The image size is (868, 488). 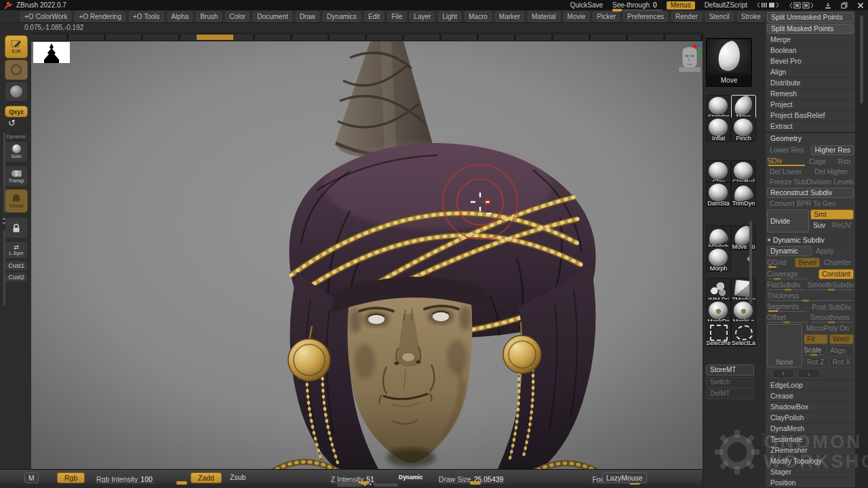 I want to click on micropoly-down-button: ↓, so click(x=809, y=373).